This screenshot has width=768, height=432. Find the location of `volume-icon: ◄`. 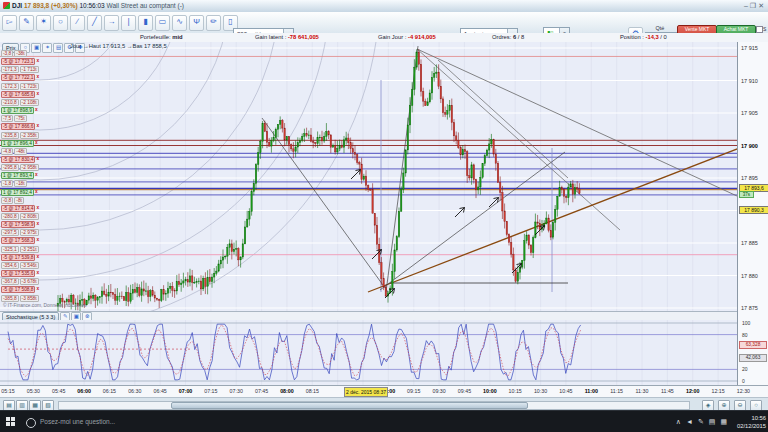

volume-icon: ◄ is located at coordinates (692, 422).